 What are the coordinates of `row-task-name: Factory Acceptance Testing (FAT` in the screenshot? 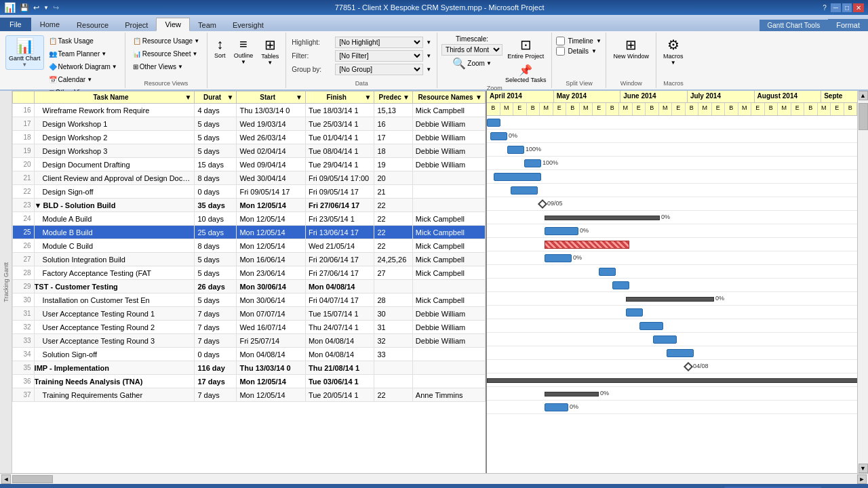 It's located at (114, 273).